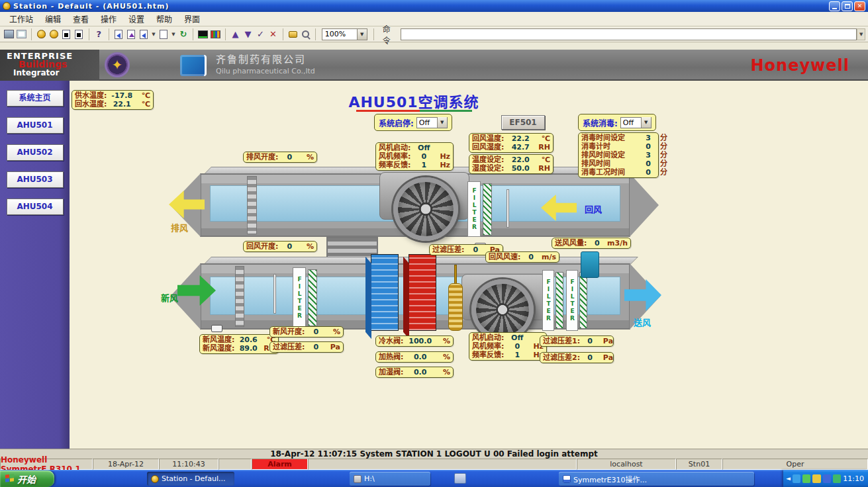 Image resolution: width=868 pixels, height=487 pixels. I want to click on disinfect-dropdown-icon: ▼, so click(646, 122).